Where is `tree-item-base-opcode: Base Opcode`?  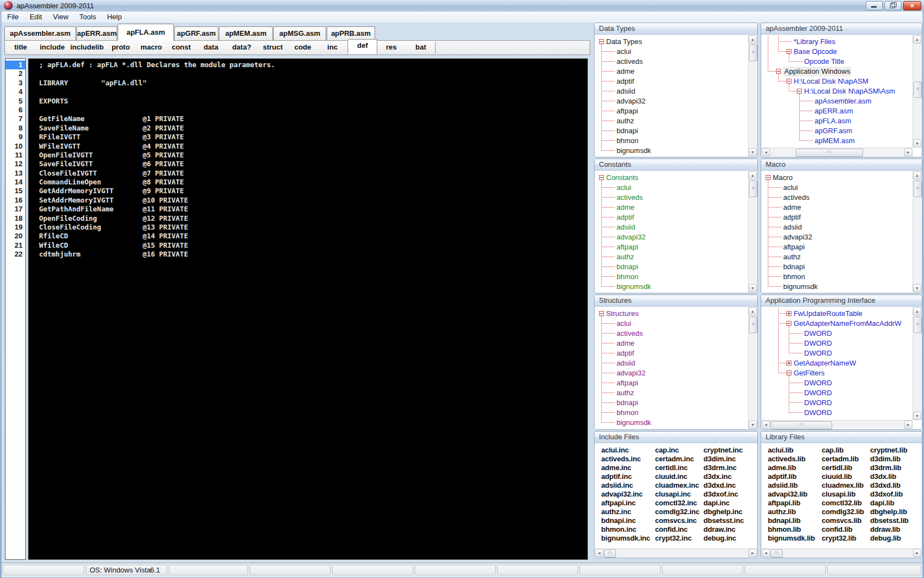
tree-item-base-opcode: Base Opcode is located at coordinates (815, 52).